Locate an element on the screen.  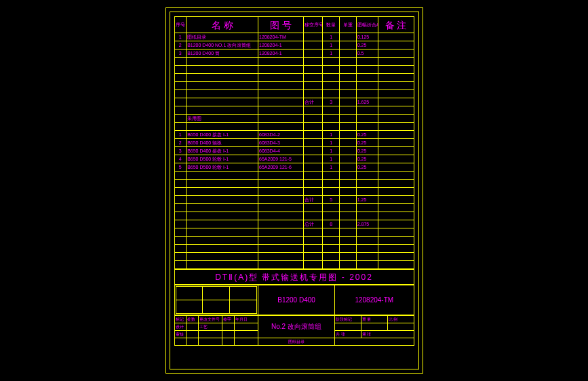
title-sub-block: B1200 D400 1208204-TM is located at coordinates (294, 300).